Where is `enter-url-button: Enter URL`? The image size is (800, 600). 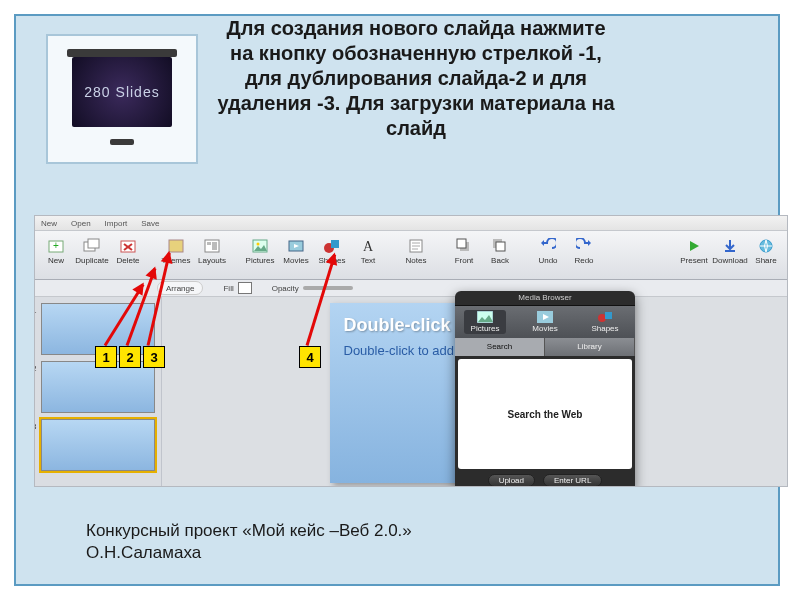 enter-url-button: Enter URL is located at coordinates (572, 480).